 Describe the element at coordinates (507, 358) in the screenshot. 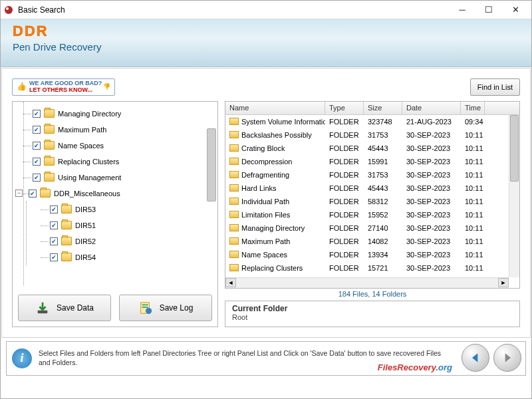

I see `nav-forward-button` at that location.